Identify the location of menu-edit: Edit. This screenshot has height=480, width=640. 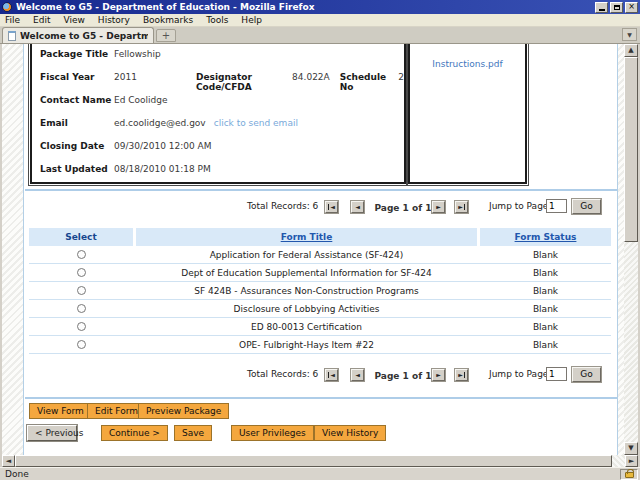
(42, 20).